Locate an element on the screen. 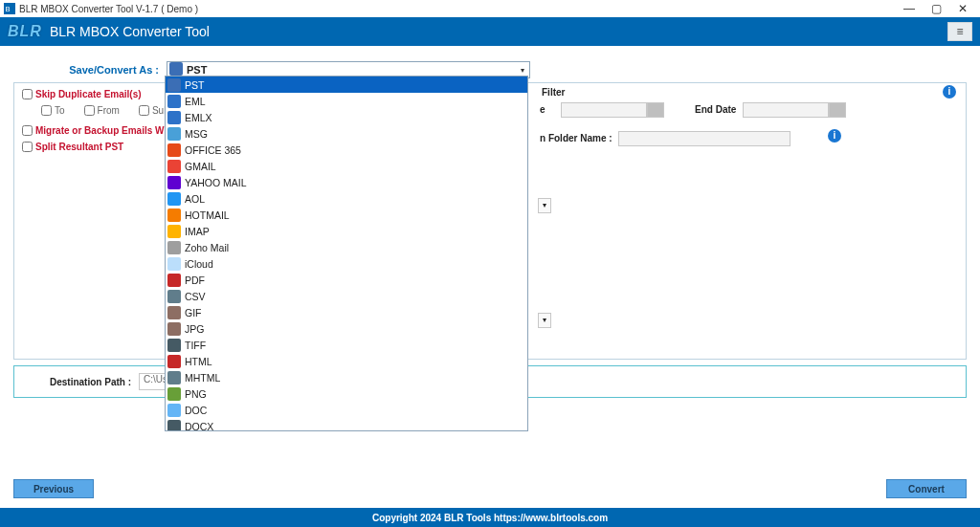  folder-name-input is located at coordinates (704, 139).